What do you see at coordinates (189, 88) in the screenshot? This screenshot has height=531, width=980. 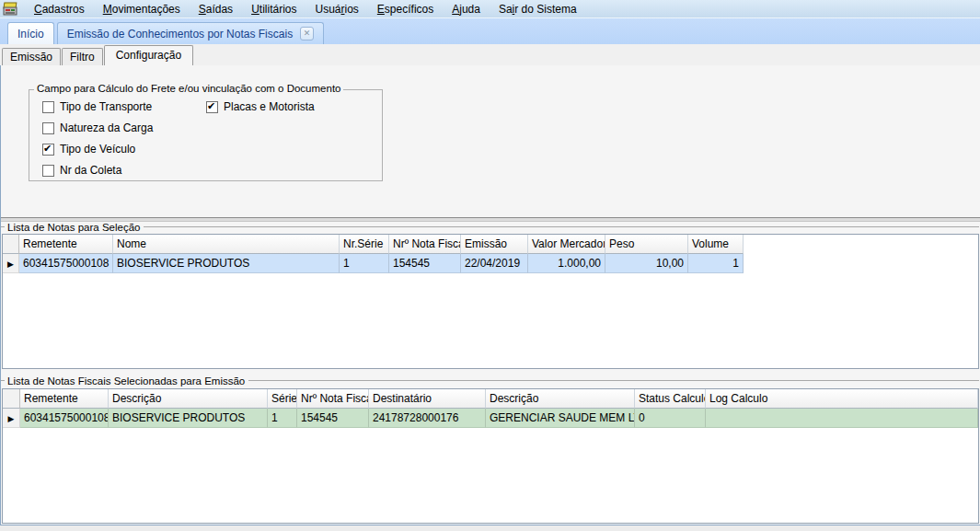 I see `groupbox-title: Campo para Cálculo do Frete e/ou vincula…` at bounding box center [189, 88].